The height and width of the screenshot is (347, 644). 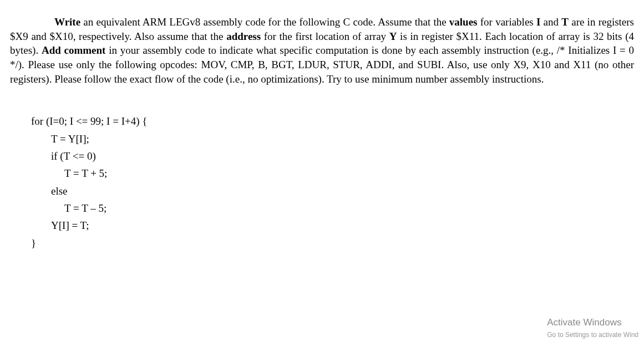 I want to click on code-line-2: T = Y[I];, so click(x=333, y=139).